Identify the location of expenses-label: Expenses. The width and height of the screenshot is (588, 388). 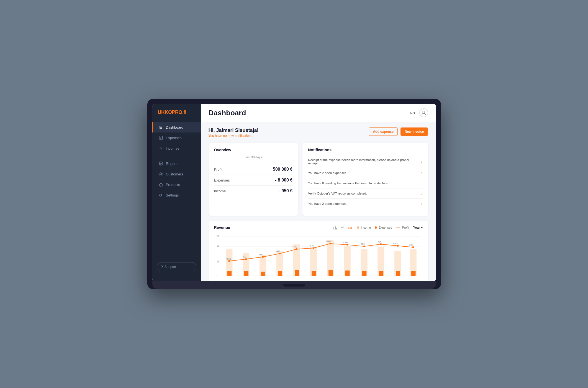
(222, 180).